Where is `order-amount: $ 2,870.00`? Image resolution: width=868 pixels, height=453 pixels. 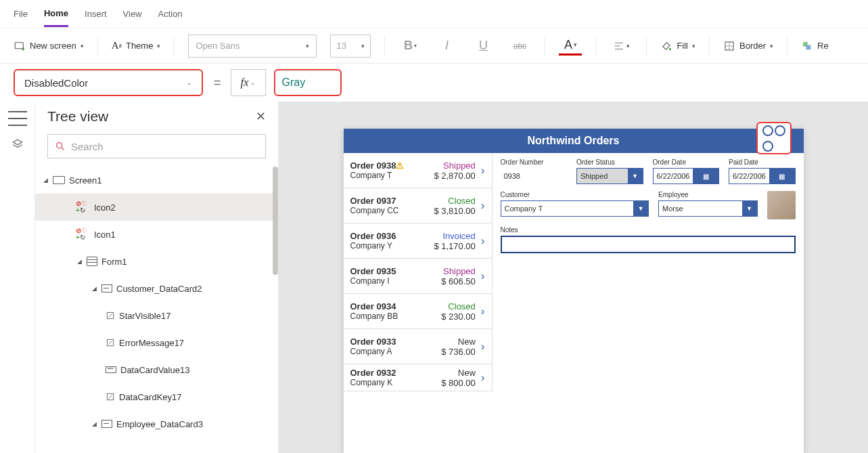
order-amount: $ 2,870.00 is located at coordinates (455, 176).